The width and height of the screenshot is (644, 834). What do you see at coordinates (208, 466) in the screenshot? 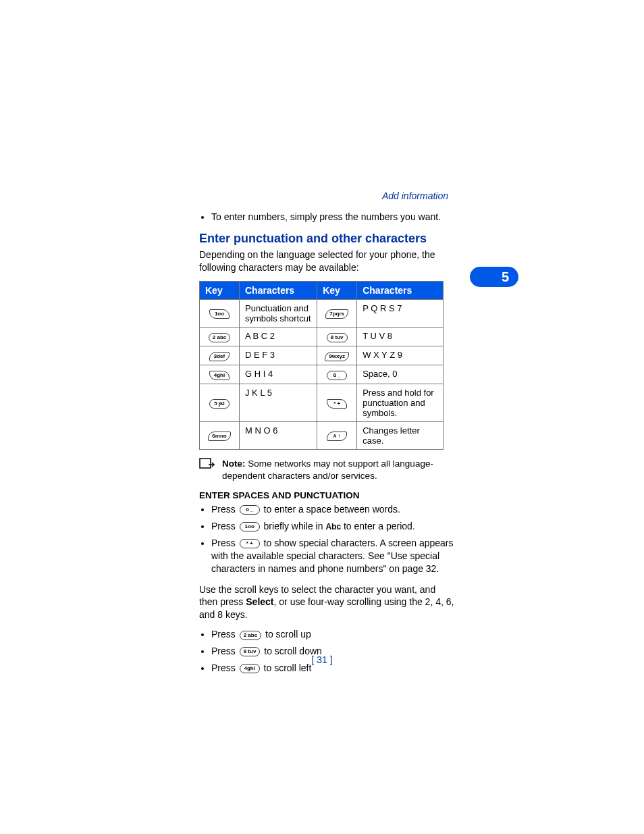
I see `note-icon` at bounding box center [208, 466].